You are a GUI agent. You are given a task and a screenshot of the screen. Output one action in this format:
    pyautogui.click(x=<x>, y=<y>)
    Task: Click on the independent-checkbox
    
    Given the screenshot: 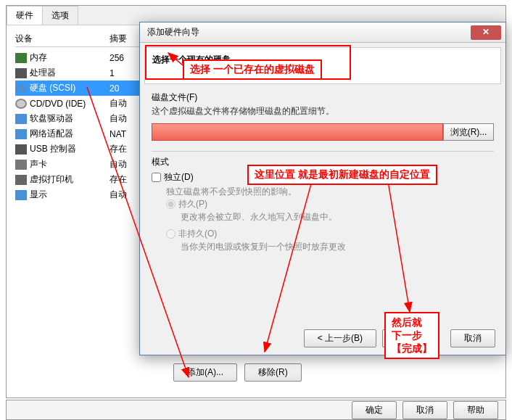 What is the action you would take?
    pyautogui.click(x=157, y=177)
    